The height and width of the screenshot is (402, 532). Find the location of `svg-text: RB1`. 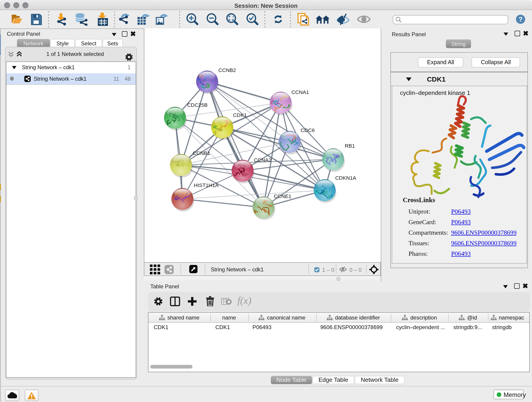

svg-text: RB1 is located at coordinates (350, 146).